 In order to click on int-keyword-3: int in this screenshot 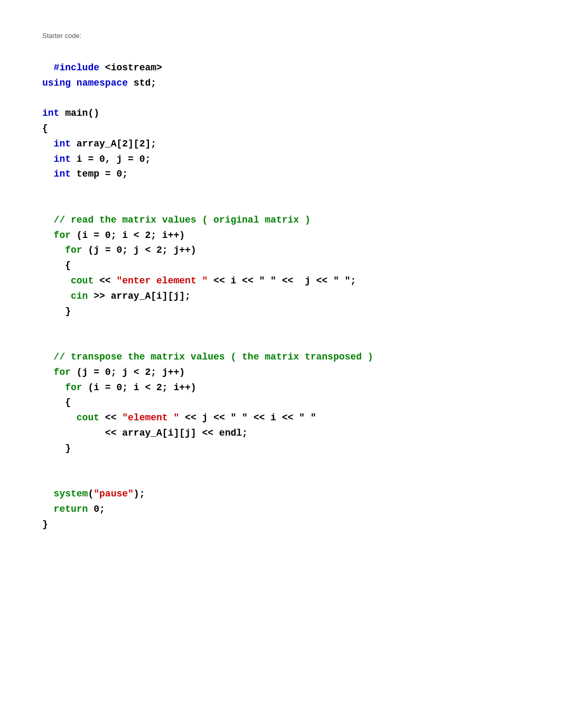, I will do `click(62, 174)`.